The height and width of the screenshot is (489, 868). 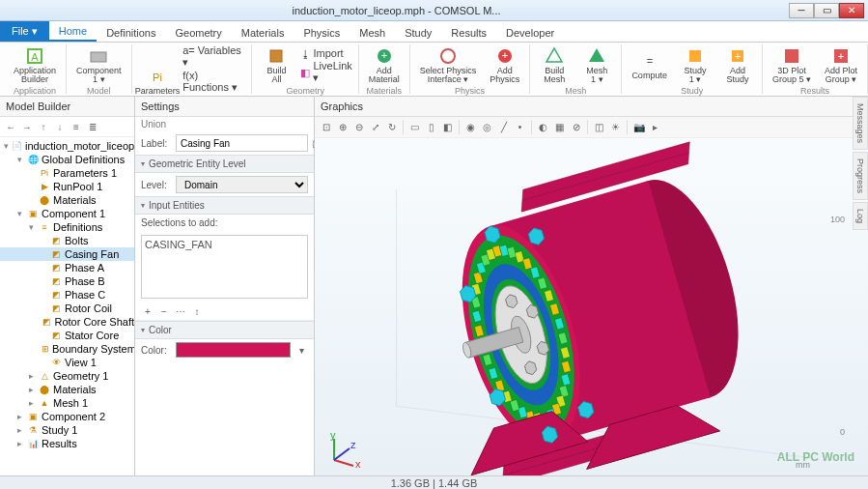 What do you see at coordinates (68, 444) in the screenshot?
I see `tree-node: ▸📊Results` at bounding box center [68, 444].